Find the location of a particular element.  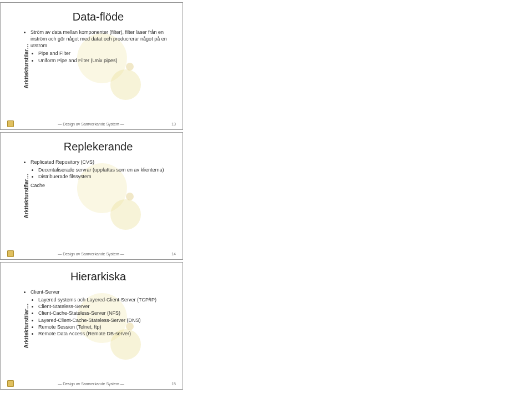

list-item: Pipe and Filter is located at coordinates (106, 53).